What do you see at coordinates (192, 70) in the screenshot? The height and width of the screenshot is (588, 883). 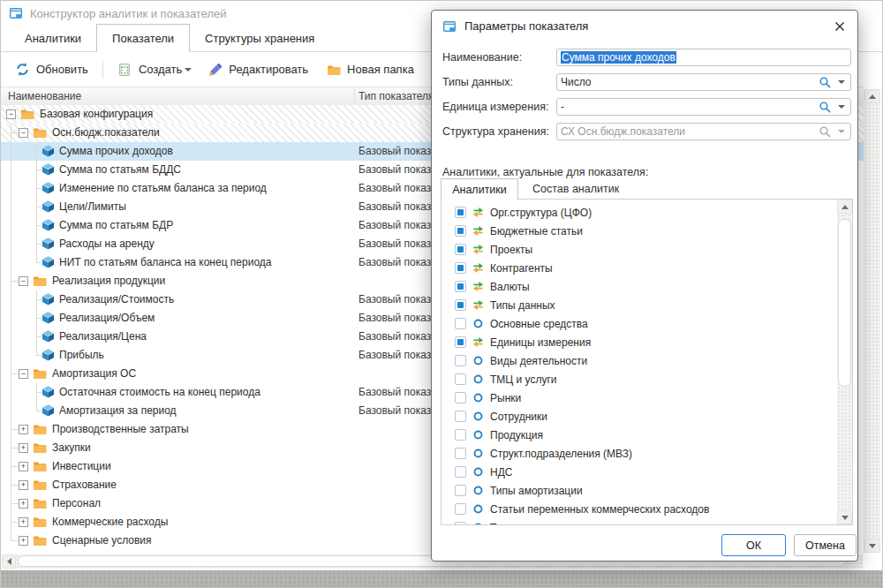 I see `create-dropdown-caret` at bounding box center [192, 70].